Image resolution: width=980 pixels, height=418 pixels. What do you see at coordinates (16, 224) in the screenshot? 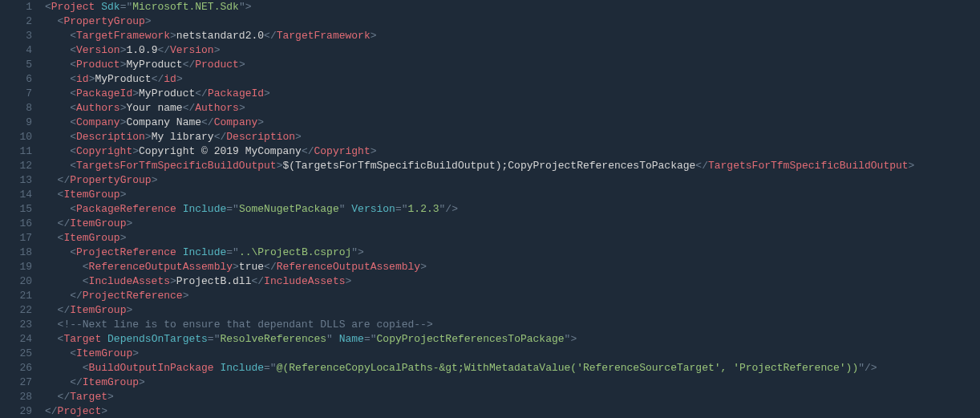
I see `line-number: 16` at bounding box center [16, 224].